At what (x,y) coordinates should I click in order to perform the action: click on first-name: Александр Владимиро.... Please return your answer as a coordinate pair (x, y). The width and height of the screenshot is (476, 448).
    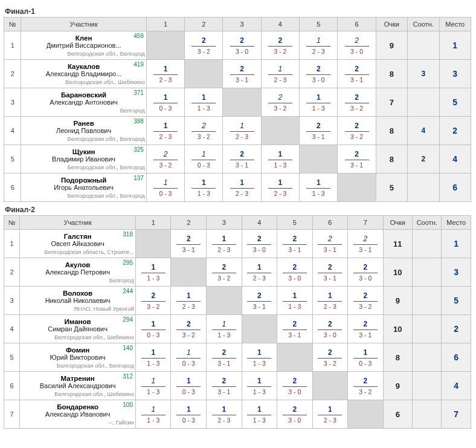
    Looking at the image, I should click on (83, 74).